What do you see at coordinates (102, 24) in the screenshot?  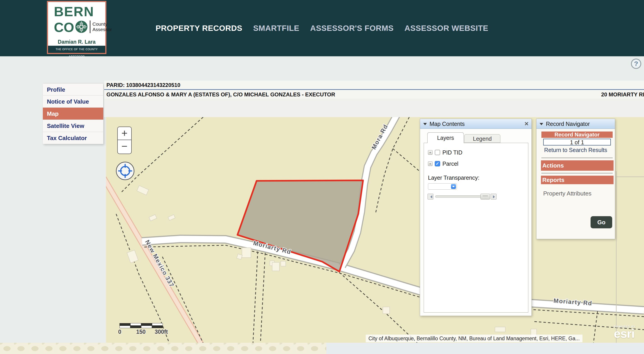 I see `logo-division-line1: County` at bounding box center [102, 24].